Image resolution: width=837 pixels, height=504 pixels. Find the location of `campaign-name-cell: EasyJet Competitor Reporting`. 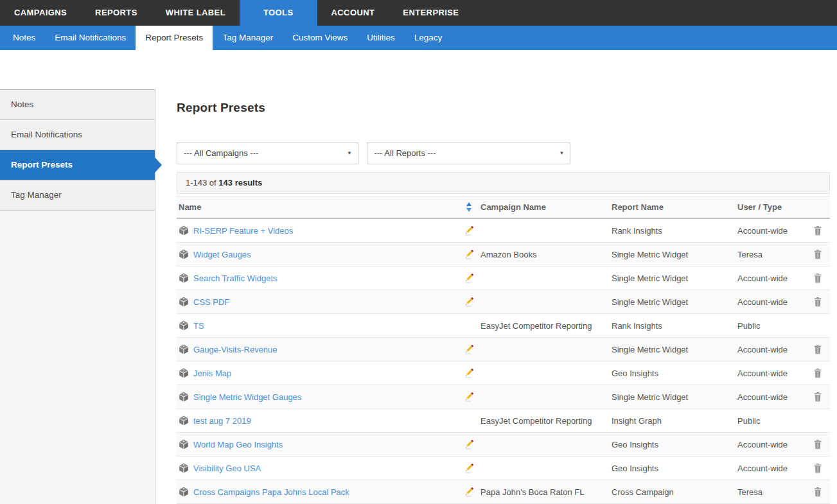

campaign-name-cell: EasyJet Competitor Reporting is located at coordinates (546, 326).